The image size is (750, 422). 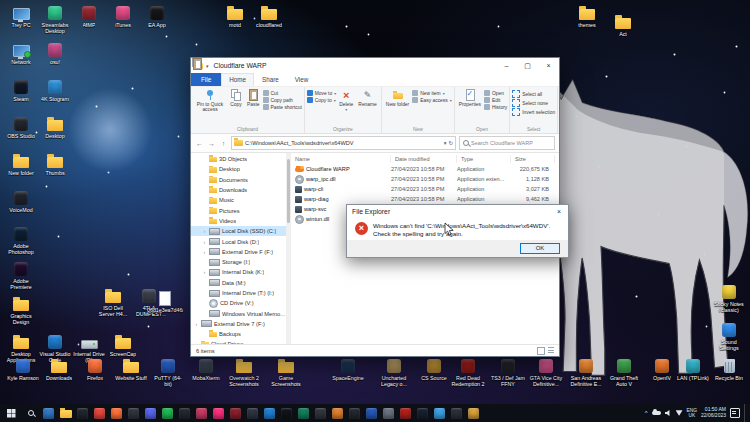 I want to click on ribbon-button-properties: Properties, so click(x=470, y=107).